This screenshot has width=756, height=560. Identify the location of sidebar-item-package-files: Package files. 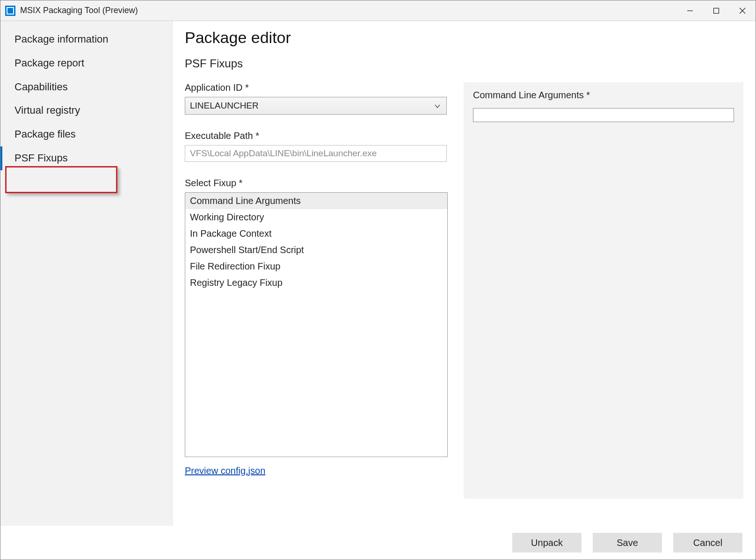
(86, 135).